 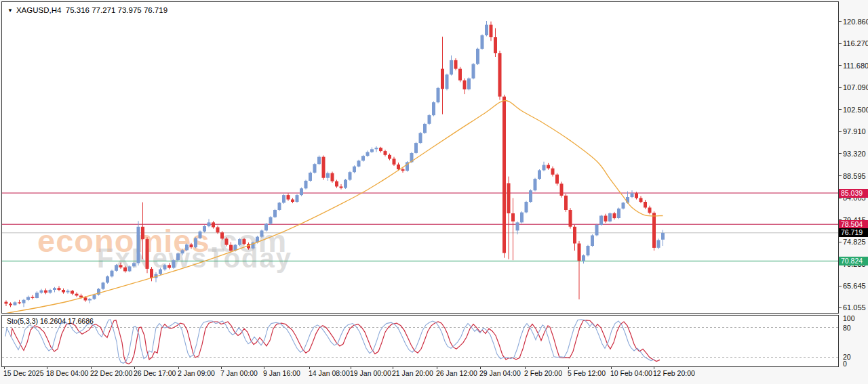 What do you see at coordinates (412, 373) in the screenshot?
I see `time-axis-label: 21 Jan 20:00` at bounding box center [412, 373].